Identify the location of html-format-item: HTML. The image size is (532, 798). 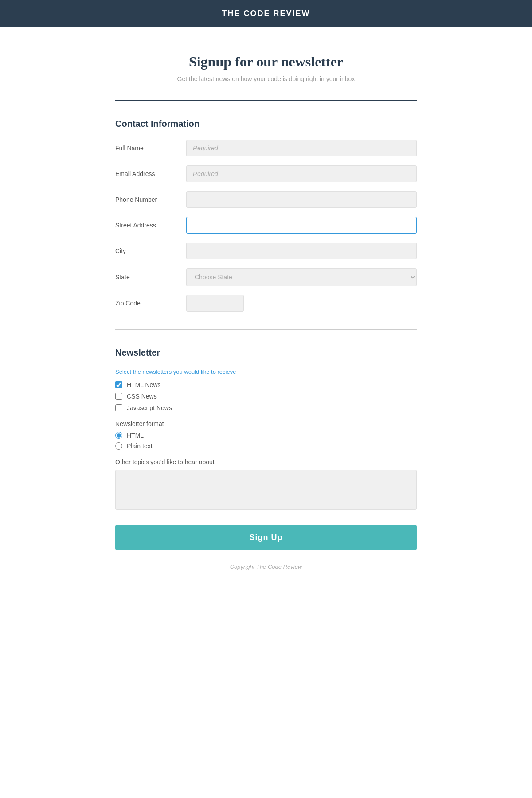
(266, 435).